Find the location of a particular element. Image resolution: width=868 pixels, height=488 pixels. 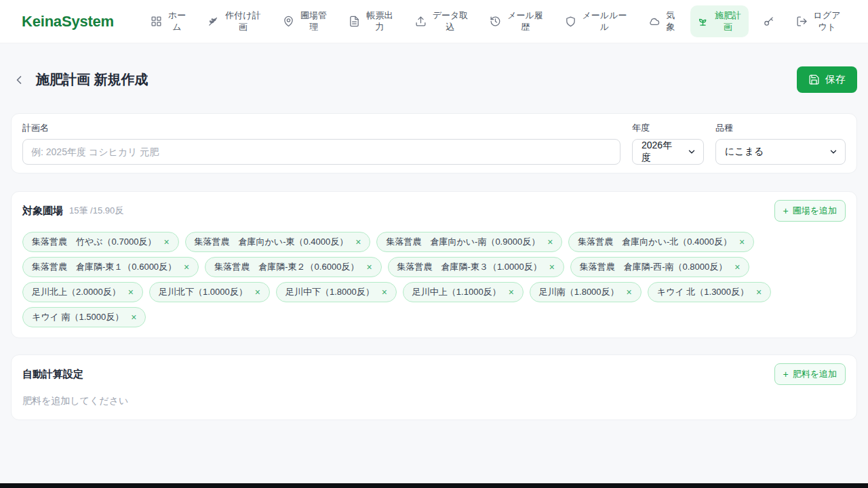

field-tag-label: 集落営農 倉庫向かい-北（0.4000反） is located at coordinates (655, 242).